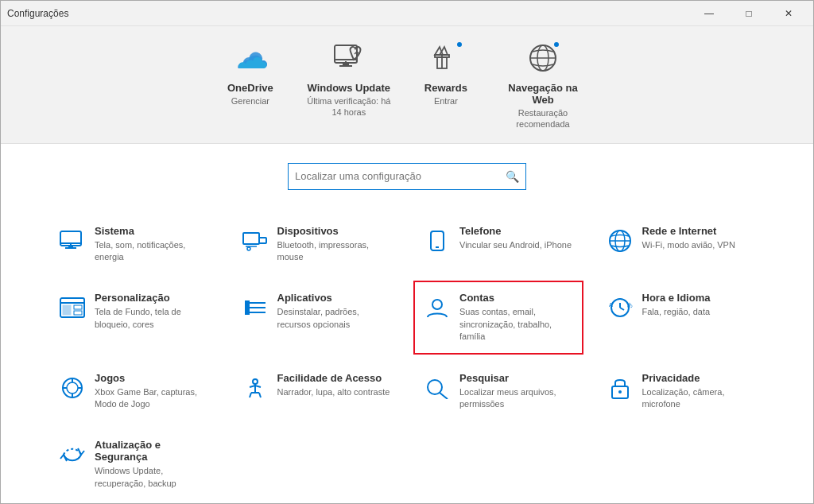  I want to click on aplicativos-title: Aplicativos, so click(335, 297).